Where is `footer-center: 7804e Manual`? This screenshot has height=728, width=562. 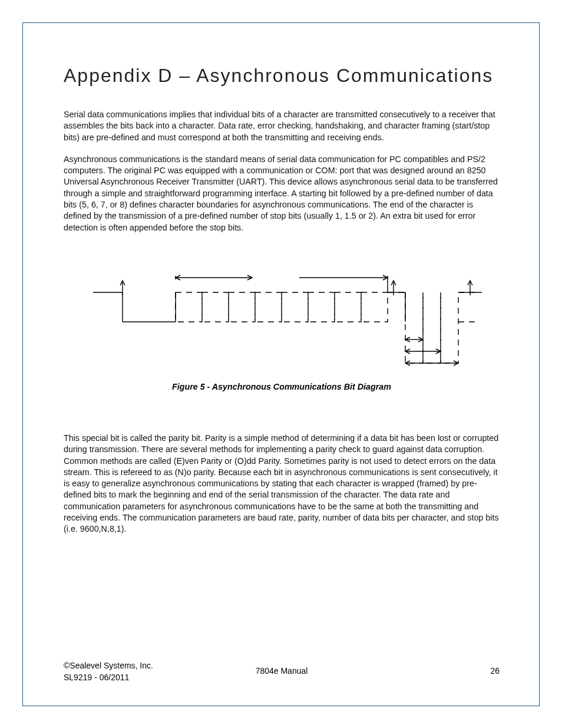
footer-center: 7804e Manual is located at coordinates (282, 671).